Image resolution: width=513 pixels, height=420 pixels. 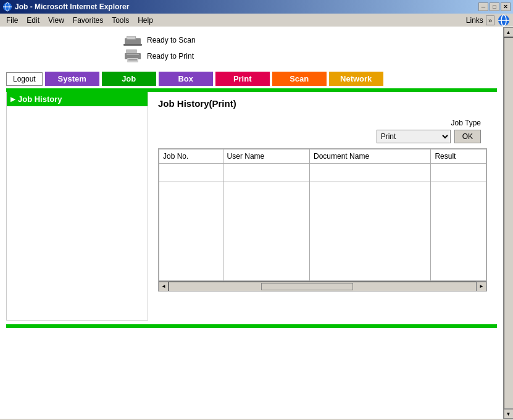 What do you see at coordinates (508, 223) in the screenshot?
I see `vertical-scrollbar: ▲ ▼` at bounding box center [508, 223].